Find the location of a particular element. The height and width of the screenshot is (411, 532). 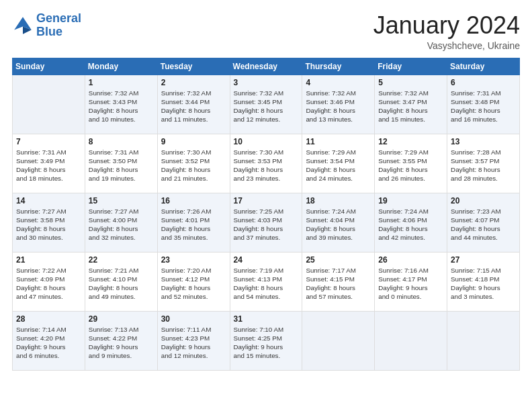

day-number: 4 is located at coordinates (339, 83).